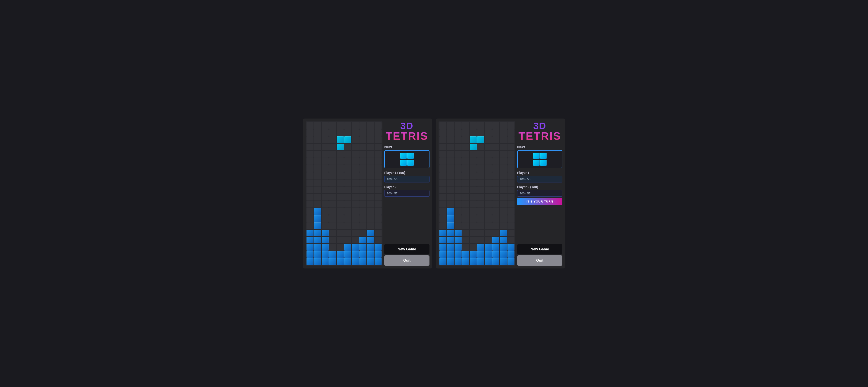 The width and height of the screenshot is (868, 387). Describe the element at coordinates (540, 260) in the screenshot. I see `quit-button-2: Quit` at that location.